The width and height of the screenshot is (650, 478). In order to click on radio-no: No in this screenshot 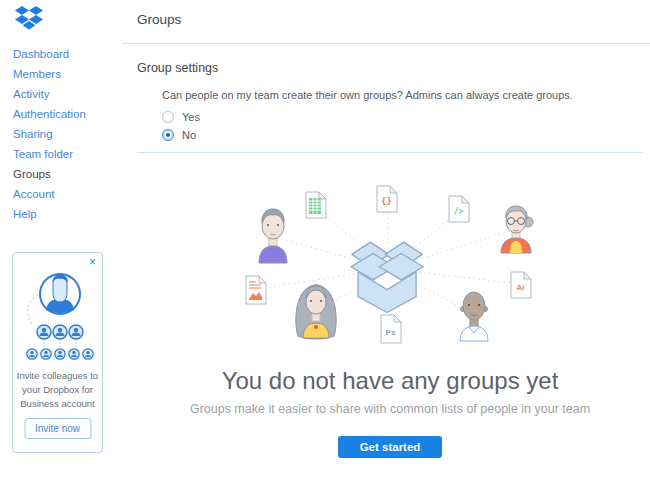, I will do `click(179, 134)`.